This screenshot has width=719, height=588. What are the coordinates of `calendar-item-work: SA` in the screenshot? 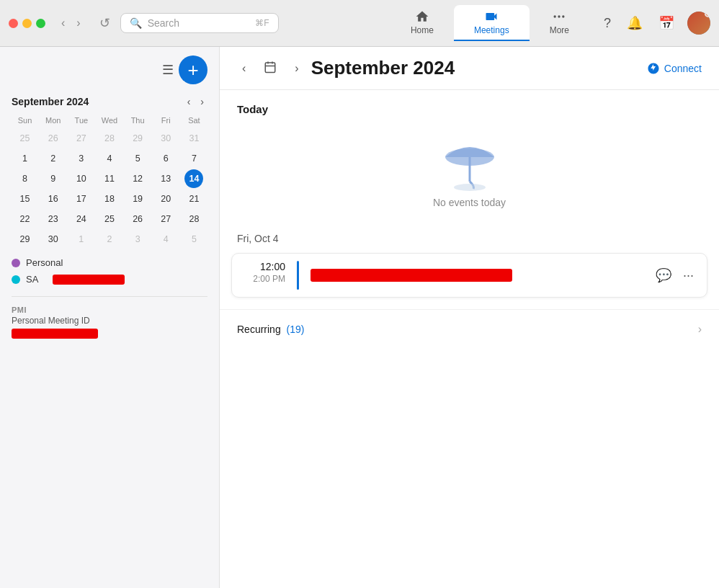 It's located at (110, 280).